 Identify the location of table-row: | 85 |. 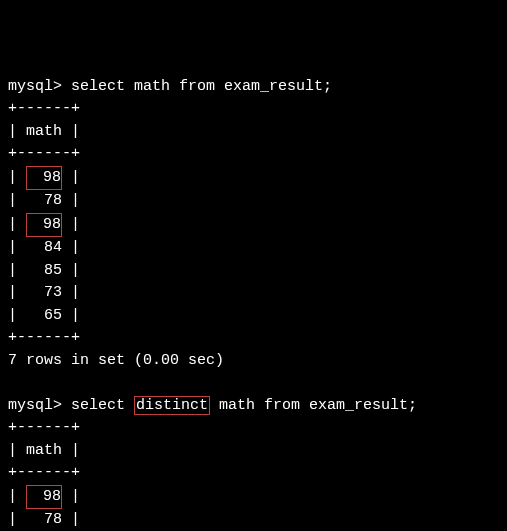
(44, 270).